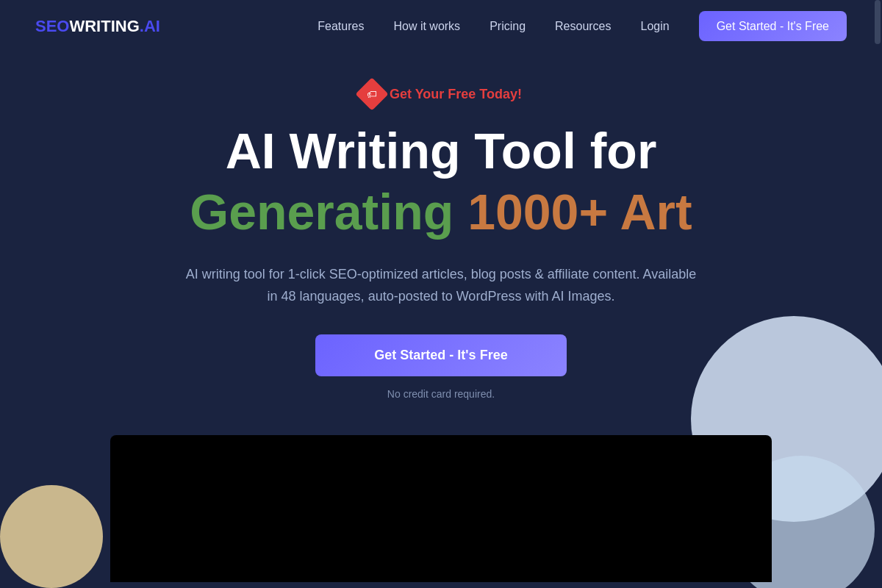 Image resolution: width=882 pixels, height=588 pixels. I want to click on hero-title-line1: AI Writing Tool for, so click(441, 151).